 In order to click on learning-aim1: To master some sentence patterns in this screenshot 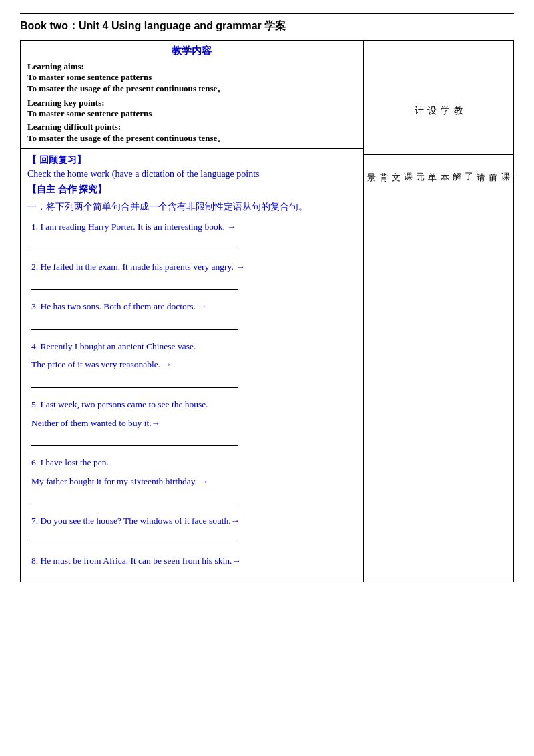, I will do `click(192, 77)`.